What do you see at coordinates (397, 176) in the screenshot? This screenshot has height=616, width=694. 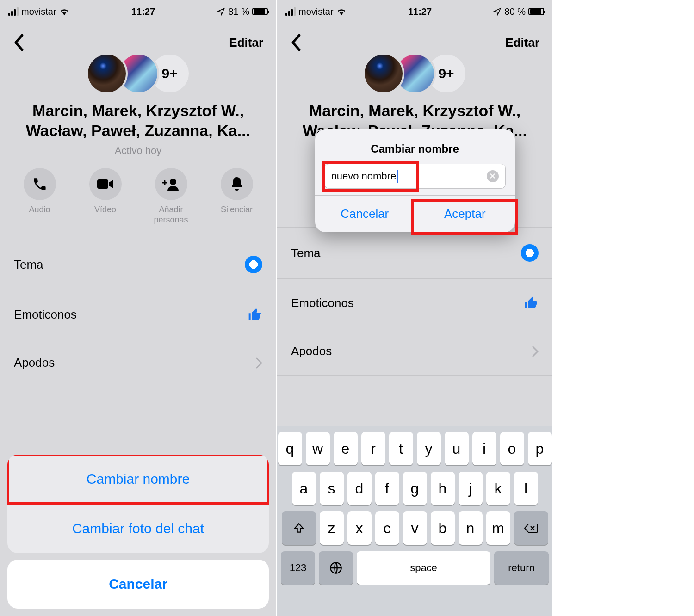 I see `text-caret` at bounding box center [397, 176].